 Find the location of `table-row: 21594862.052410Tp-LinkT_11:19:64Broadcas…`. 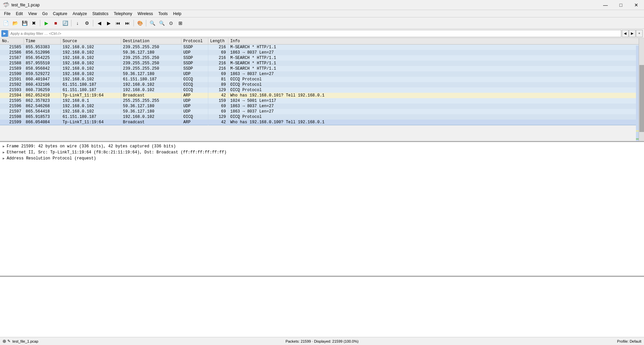

table-row: 21594862.052410Tp-LinkT_11:19:64Broadcas… is located at coordinates (322, 95).